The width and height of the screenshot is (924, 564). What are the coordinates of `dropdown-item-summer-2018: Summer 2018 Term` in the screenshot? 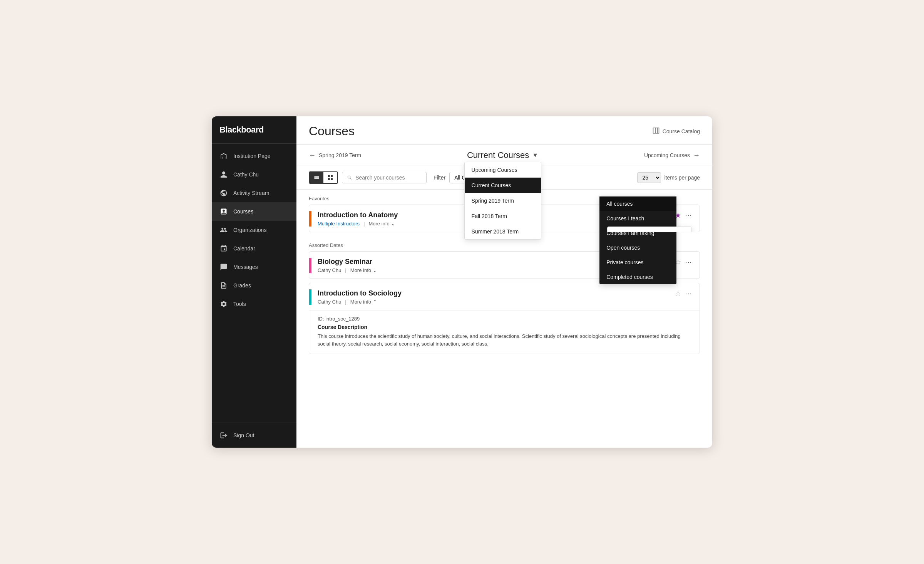 It's located at (503, 232).